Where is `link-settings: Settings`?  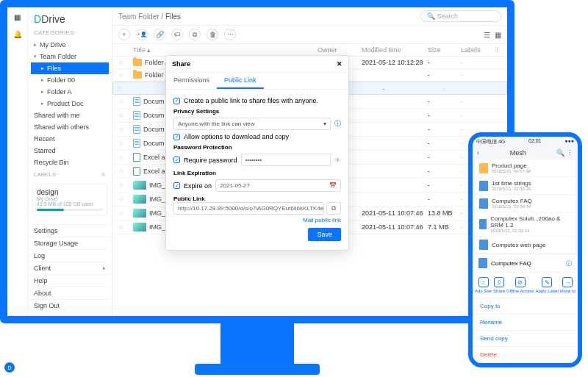
link-settings: Settings is located at coordinates (70, 231).